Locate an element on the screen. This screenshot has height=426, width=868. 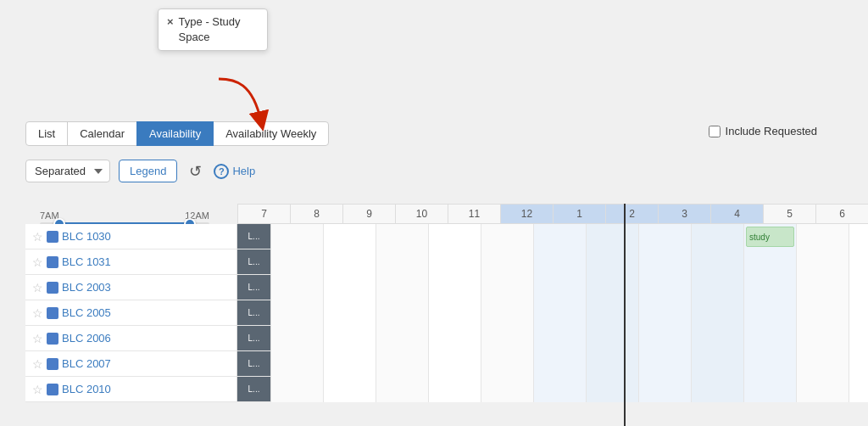
room-name-link: BLC 2003 is located at coordinates (86, 287).